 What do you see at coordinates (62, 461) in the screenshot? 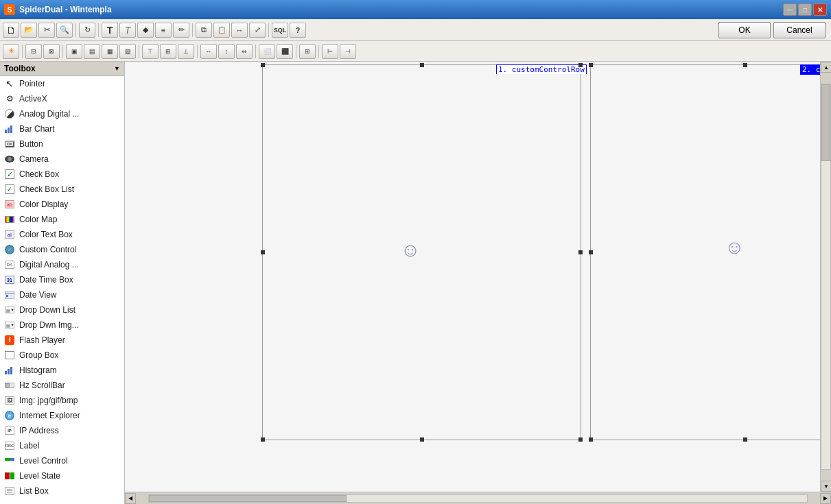
I see `toolbox-item-levelcontrol: Level Control` at bounding box center [62, 461].